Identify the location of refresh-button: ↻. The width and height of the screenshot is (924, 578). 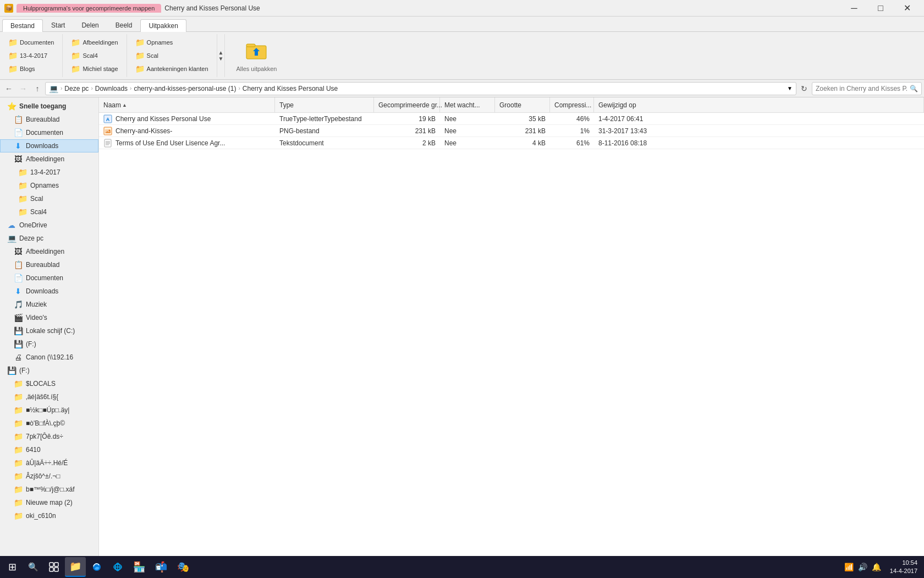
(804, 89).